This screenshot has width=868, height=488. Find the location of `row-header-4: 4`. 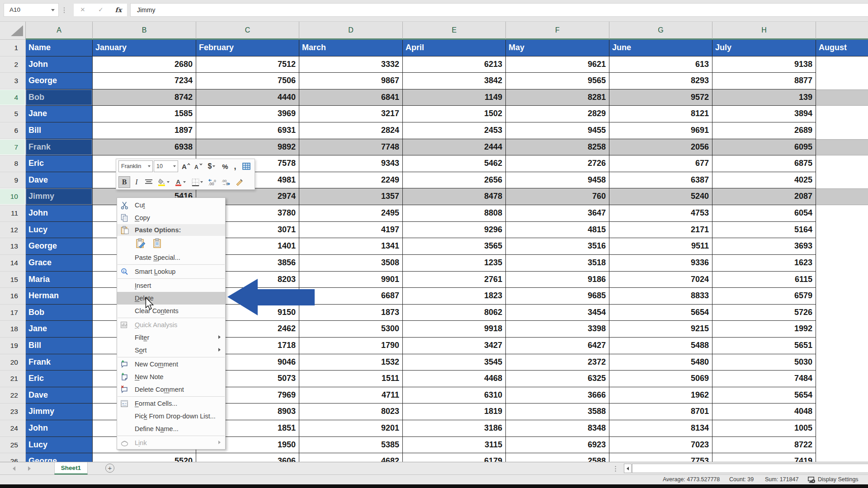

row-header-4: 4 is located at coordinates (13, 98).